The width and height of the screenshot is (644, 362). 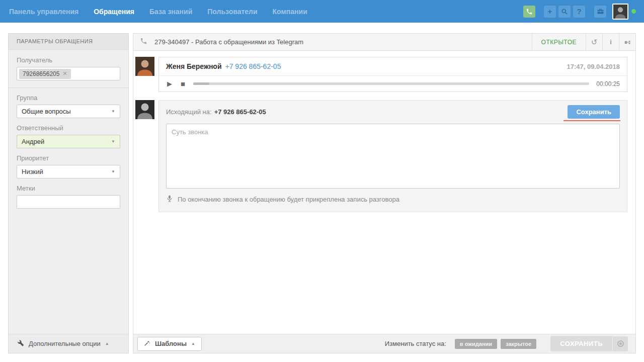 I want to click on call-direction-label: Исходящий на:, so click(x=189, y=112).